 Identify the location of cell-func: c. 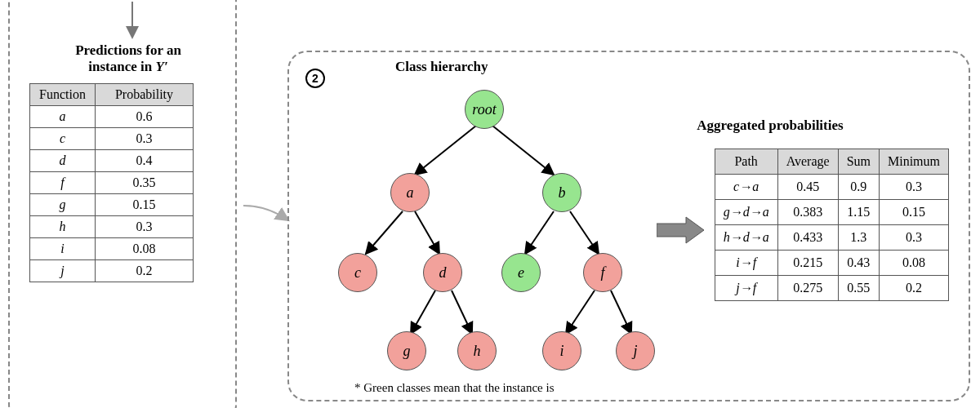
(63, 139).